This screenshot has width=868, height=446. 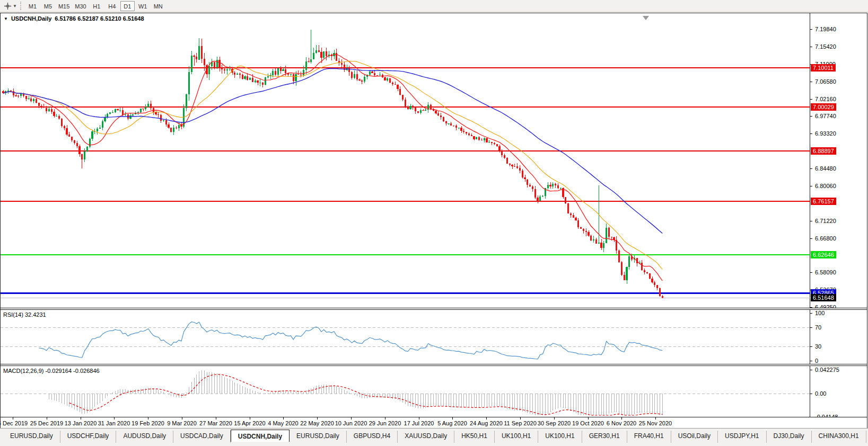 I want to click on chart-title: ▼ USDCNH,Daily 6.51786 6.52187 6.51210 6…, so click(x=74, y=19).